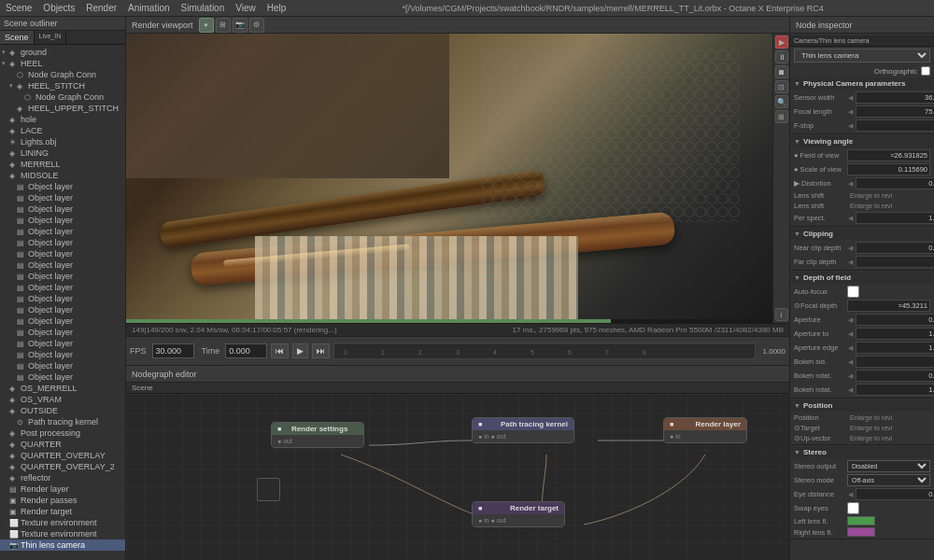  I want to click on section-dof-header: ▼ Depth of field, so click(862, 278).